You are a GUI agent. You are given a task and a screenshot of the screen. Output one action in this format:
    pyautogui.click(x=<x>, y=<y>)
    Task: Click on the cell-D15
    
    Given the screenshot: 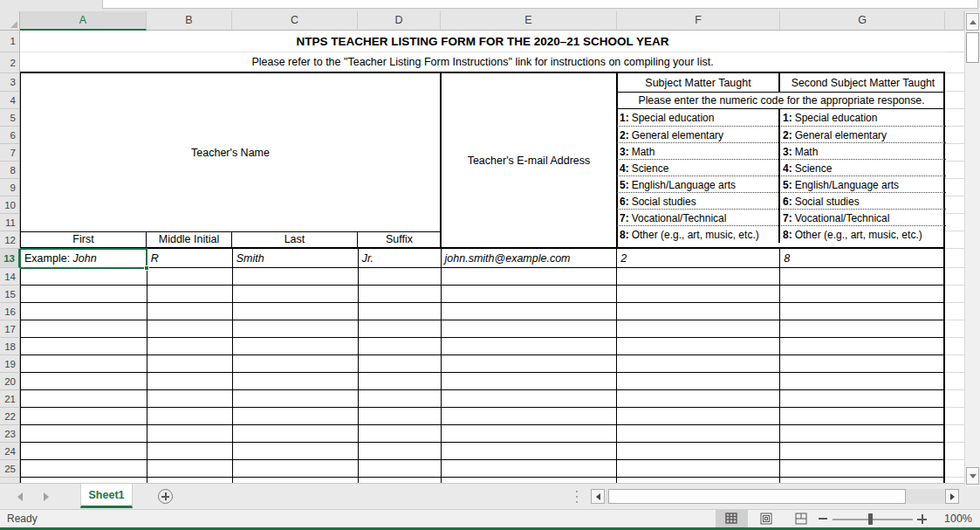 What is the action you would take?
    pyautogui.click(x=400, y=293)
    